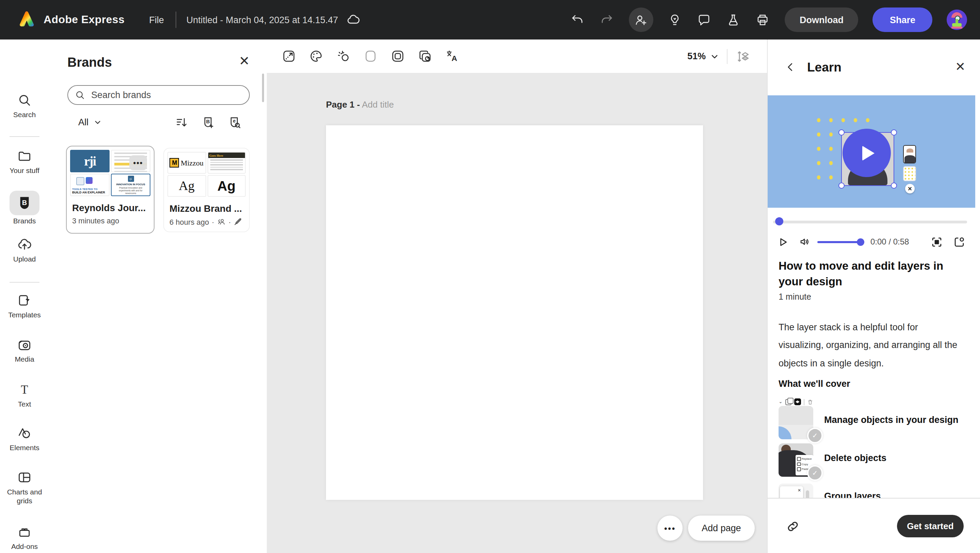 This screenshot has height=553, width=980. Describe the element at coordinates (871, 346) in the screenshot. I see `lesson-description: The layer stack is a helpful tool for vi…` at that location.